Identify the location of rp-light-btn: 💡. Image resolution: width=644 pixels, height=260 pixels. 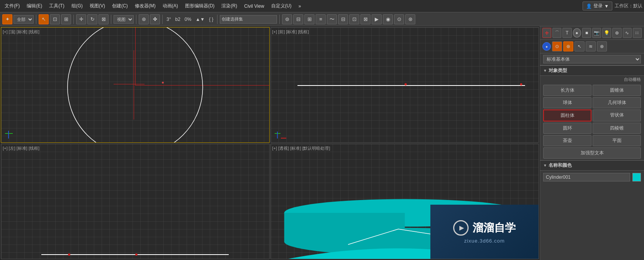
(607, 33).